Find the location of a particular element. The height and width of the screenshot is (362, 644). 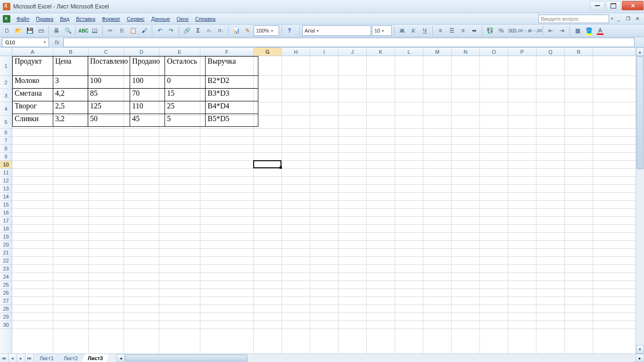

sort-asc-button: A↓ is located at coordinates (209, 31).